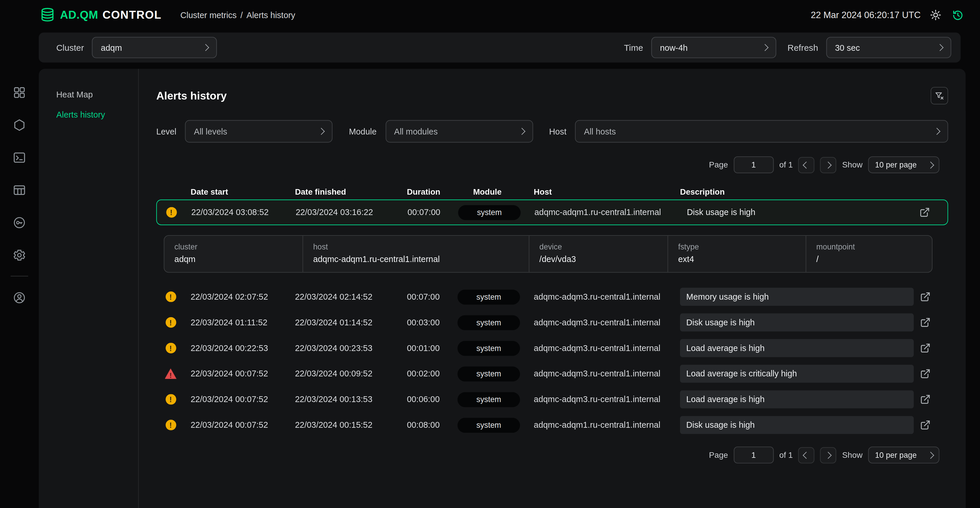  I want to click on column-duration: Duration, so click(430, 191).